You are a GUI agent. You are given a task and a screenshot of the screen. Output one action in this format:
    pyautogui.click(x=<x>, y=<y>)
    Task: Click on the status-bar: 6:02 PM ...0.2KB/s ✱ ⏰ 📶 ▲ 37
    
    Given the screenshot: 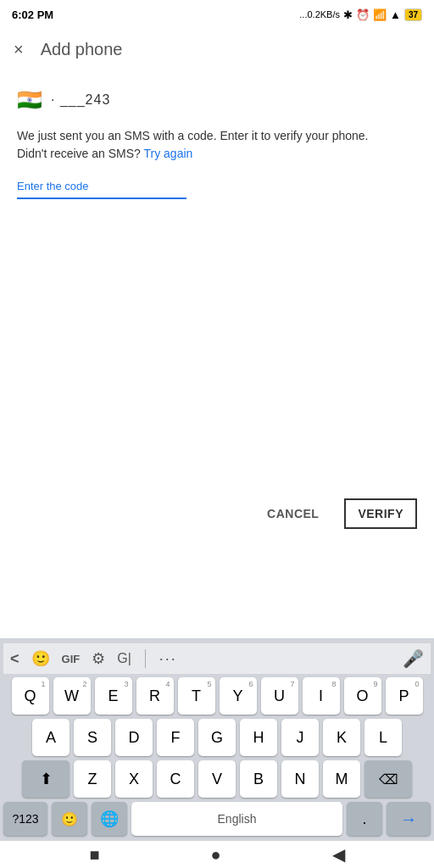 What is the action you would take?
    pyautogui.click(x=217, y=14)
    